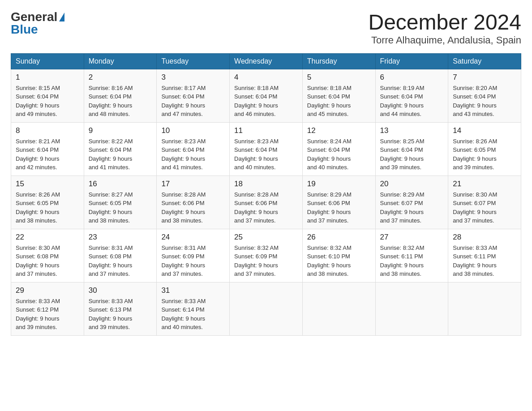 The height and width of the screenshot is (411, 532). Describe the element at coordinates (485, 261) in the screenshot. I see `day-info: Sunrise: 8:33 AM Sunset: 6:11 PM Dayligh…` at that location.